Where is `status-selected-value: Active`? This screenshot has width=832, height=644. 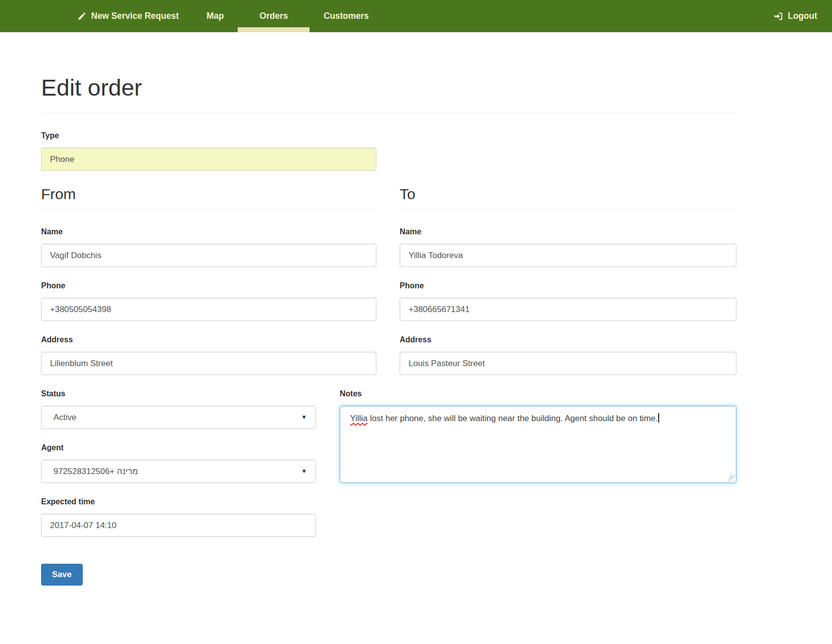
status-selected-value: Active is located at coordinates (65, 417).